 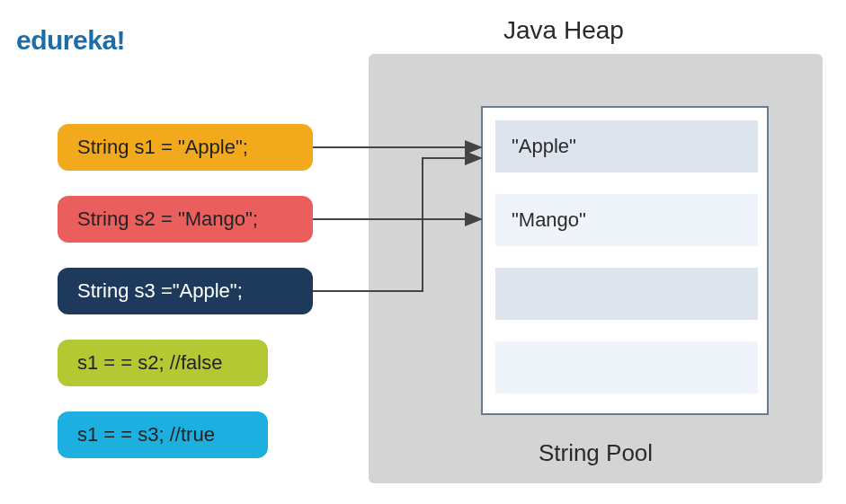 What do you see at coordinates (595, 453) in the screenshot?
I see `string-pool-label: String Pool` at bounding box center [595, 453].